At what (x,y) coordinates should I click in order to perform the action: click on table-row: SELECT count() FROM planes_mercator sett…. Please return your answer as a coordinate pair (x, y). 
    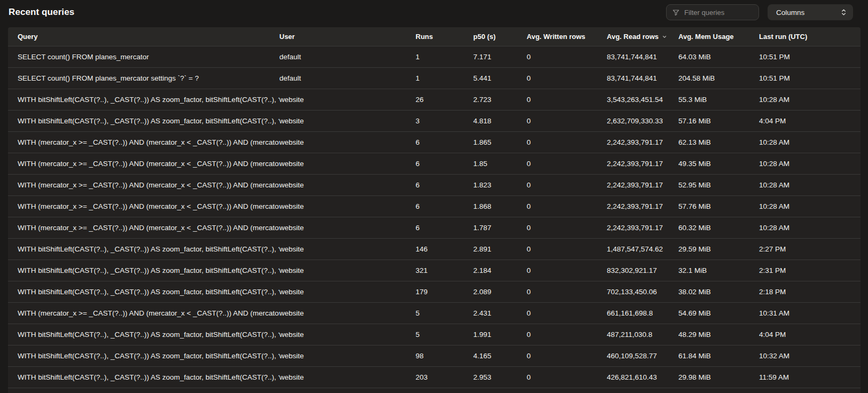
    Looking at the image, I should click on (434, 78).